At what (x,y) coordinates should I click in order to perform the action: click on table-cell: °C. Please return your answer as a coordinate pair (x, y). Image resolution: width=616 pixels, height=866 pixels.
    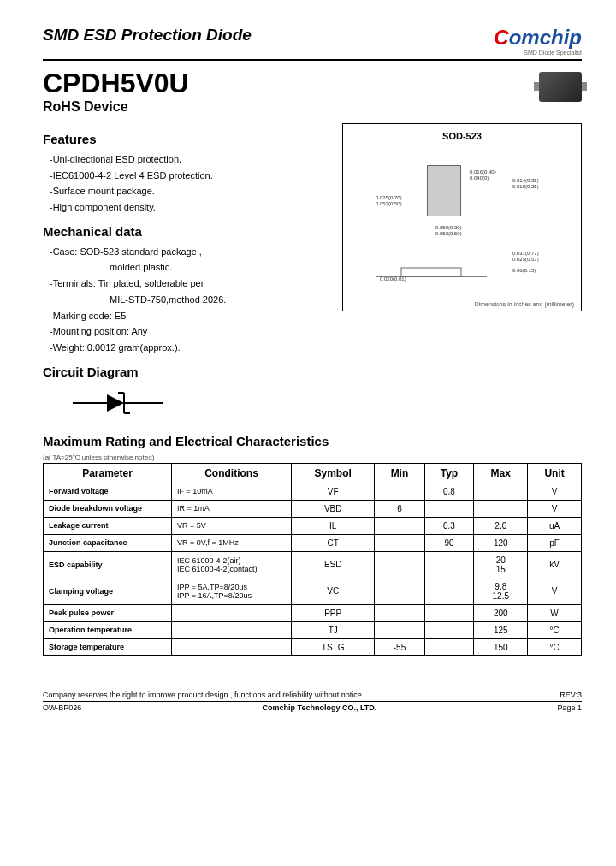
    Looking at the image, I should click on (554, 647).